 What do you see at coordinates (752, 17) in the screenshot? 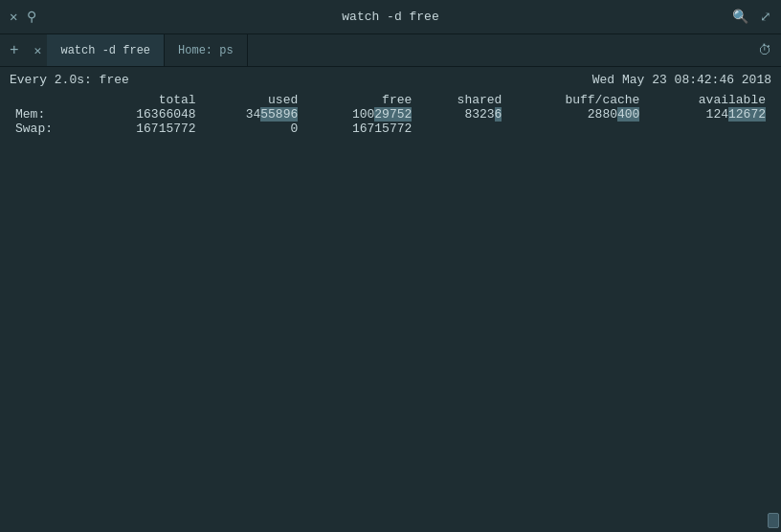
I see `title-bar-right: 🔍 ⤢` at bounding box center [752, 17].